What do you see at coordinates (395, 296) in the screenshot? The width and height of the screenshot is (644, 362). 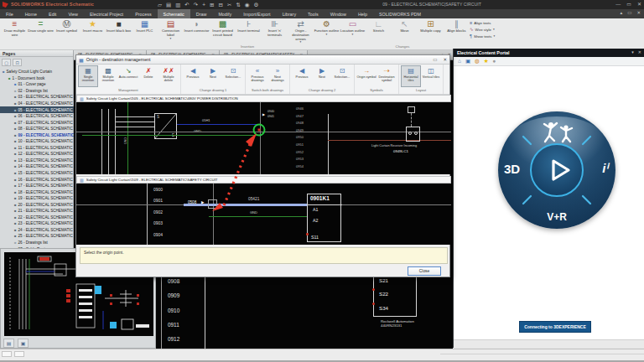 I see `safety-relay-symbol: S21 S22 S34` at bounding box center [395, 296].